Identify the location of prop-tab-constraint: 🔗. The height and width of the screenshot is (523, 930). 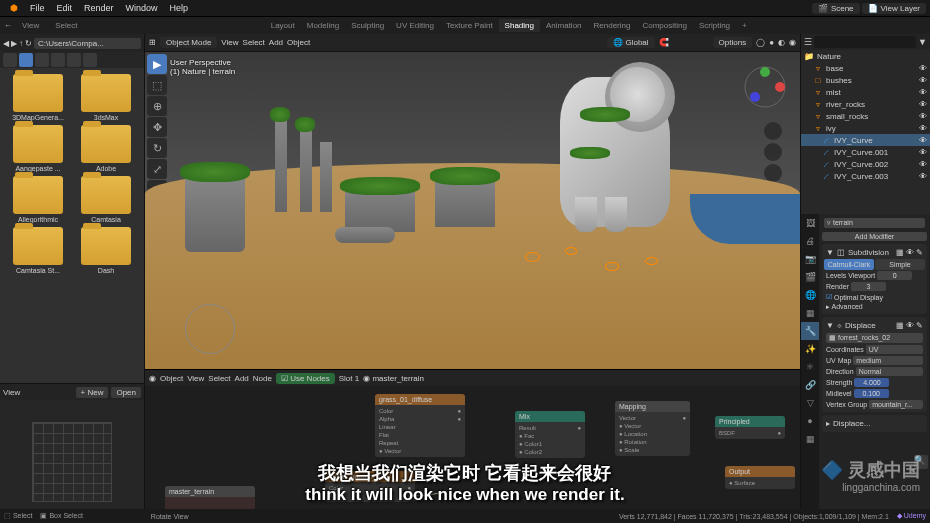
(810, 385).